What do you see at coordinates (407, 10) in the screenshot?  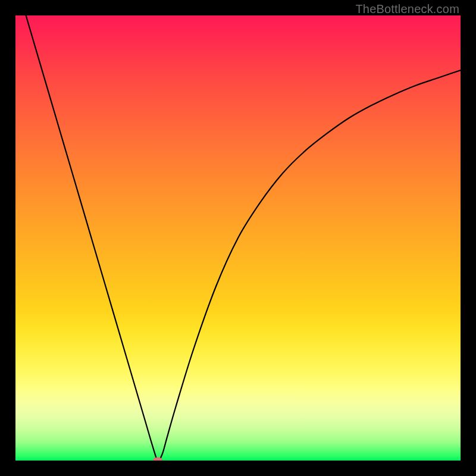 I see `watermark-text: TheBottleneck.com` at bounding box center [407, 10].